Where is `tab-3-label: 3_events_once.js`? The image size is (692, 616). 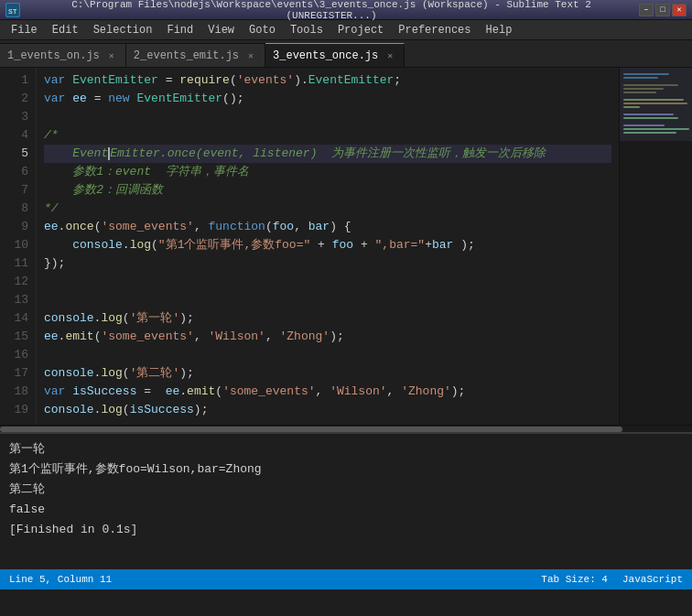
tab-3-label: 3_events_once.js is located at coordinates (326, 56).